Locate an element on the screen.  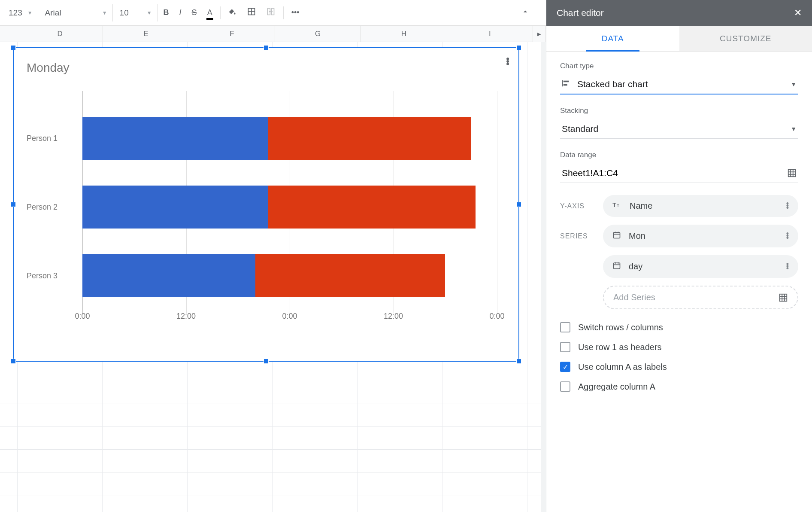
stacking-value: Standard is located at coordinates (580, 129).